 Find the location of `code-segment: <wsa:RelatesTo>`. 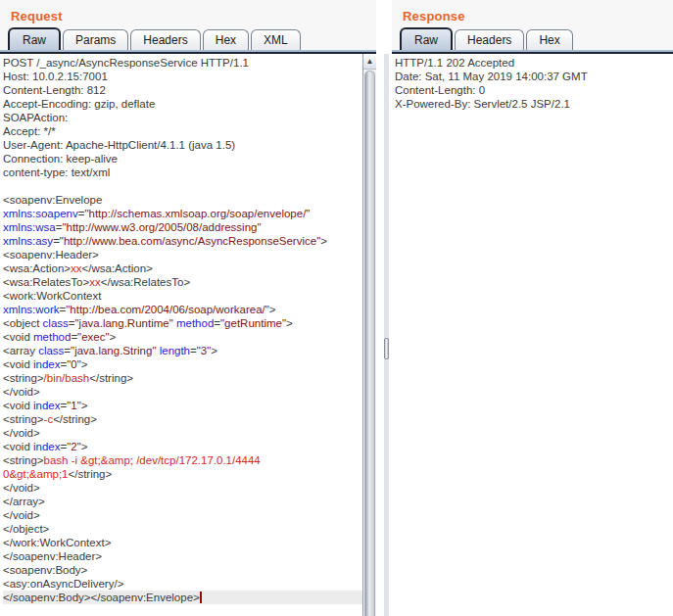

code-segment: <wsa:RelatesTo> is located at coordinates (46, 282).